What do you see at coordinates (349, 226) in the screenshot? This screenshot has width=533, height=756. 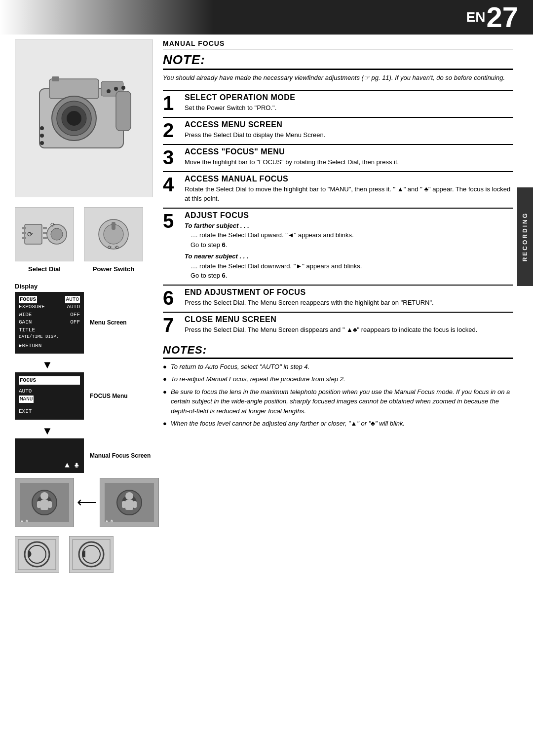 I see `step-5-sub1-head: To farther subject . . .` at bounding box center [349, 226].